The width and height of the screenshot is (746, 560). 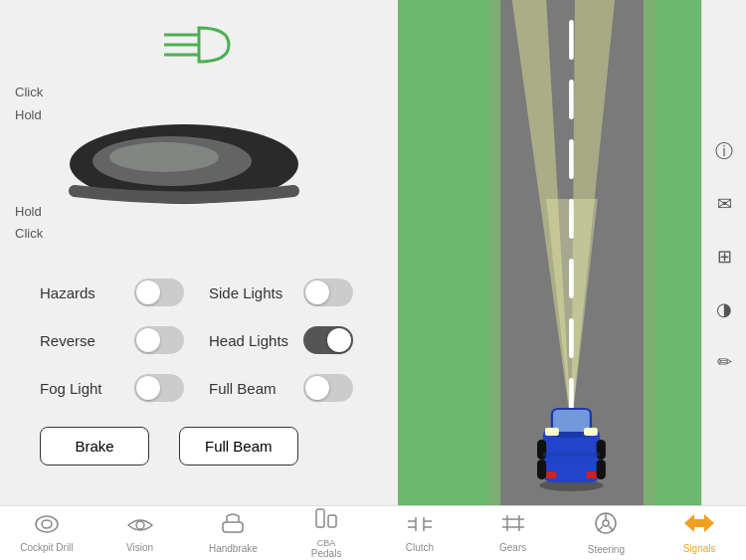 I want to click on reverse-toggle, so click(x=159, y=340).